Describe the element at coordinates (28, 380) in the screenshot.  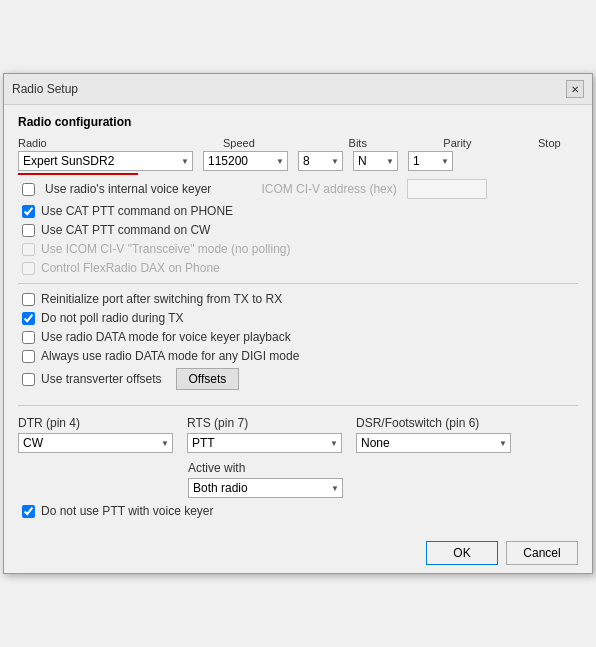
I see `transverter-checkbox` at that location.